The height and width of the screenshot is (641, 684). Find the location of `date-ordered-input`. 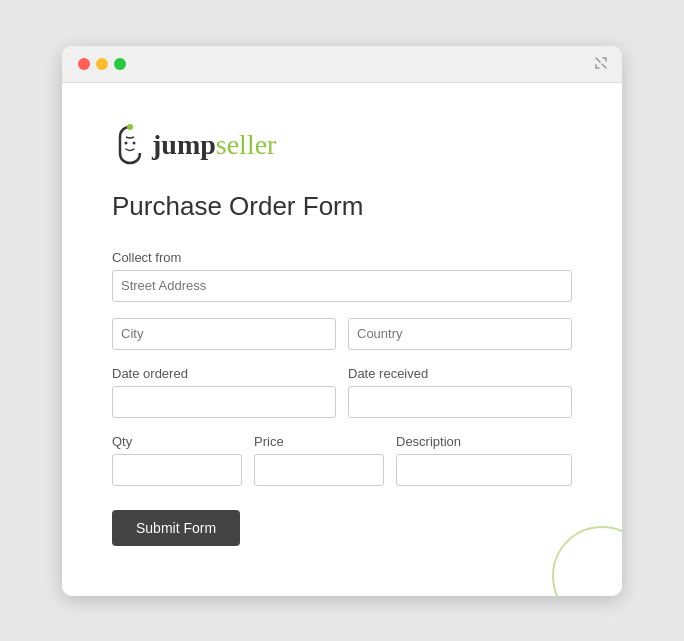

date-ordered-input is located at coordinates (224, 402).